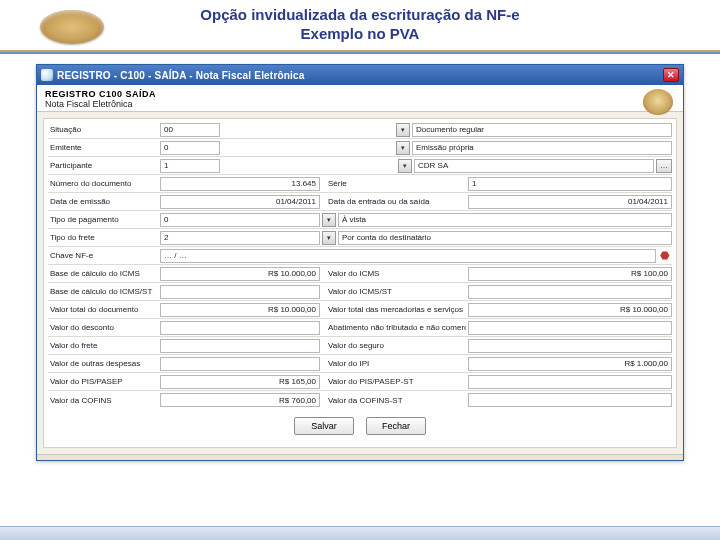 Image resolution: width=720 pixels, height=540 pixels. I want to click on cofins-label: Valor da COFINS, so click(103, 400).